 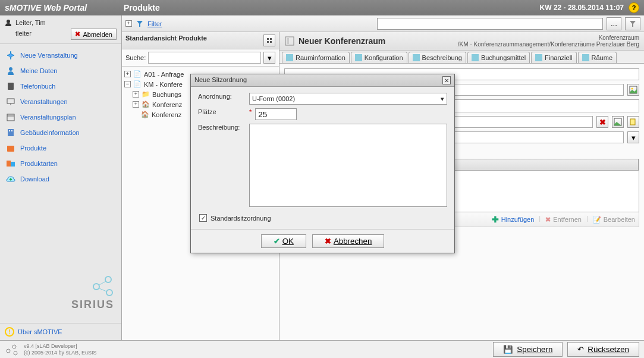 I want to click on product-icon, so click(x=11, y=148).